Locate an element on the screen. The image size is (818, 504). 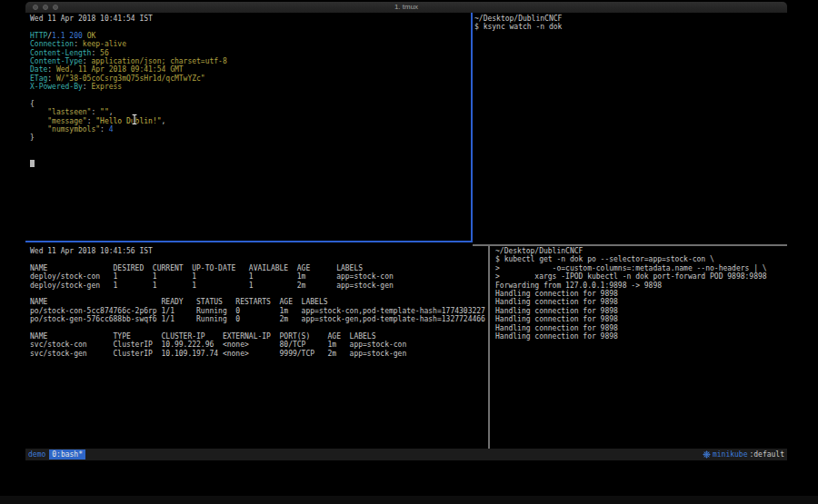
traffic-lights is located at coordinates (45, 7).